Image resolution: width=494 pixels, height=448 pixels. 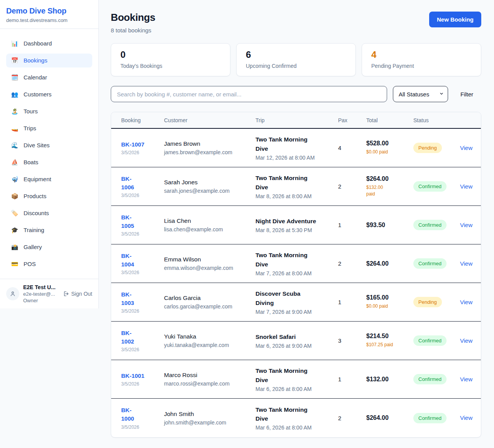 I want to click on sidebar-item-discounts: 🏷️Discounts, so click(x=49, y=213).